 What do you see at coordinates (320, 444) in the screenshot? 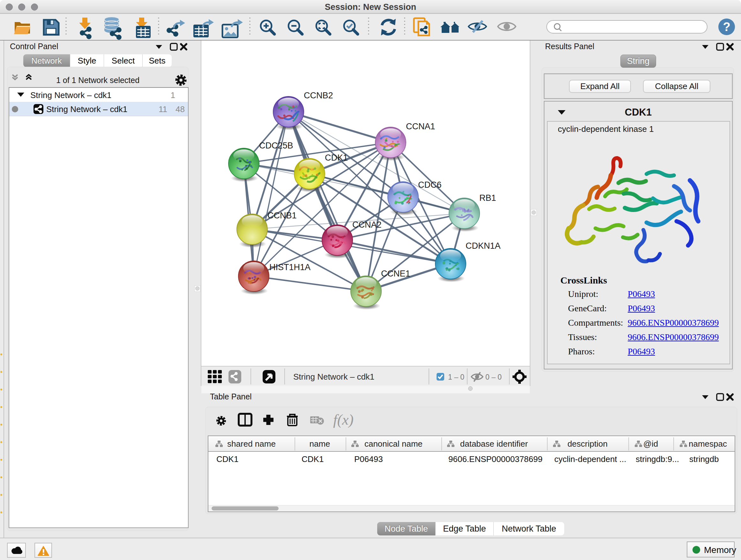
I see `svg-text: name` at bounding box center [320, 444].